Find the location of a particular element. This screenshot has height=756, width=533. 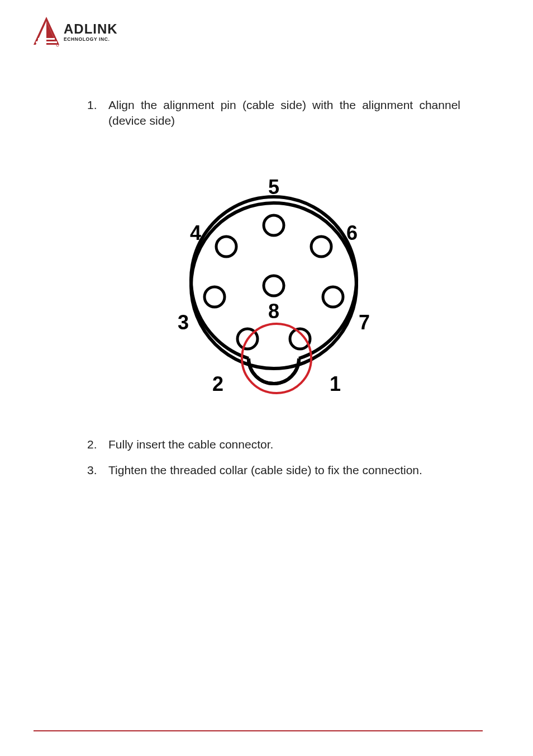

step-3: Tighten the threaded collar (cable side)… is located at coordinates (274, 470).